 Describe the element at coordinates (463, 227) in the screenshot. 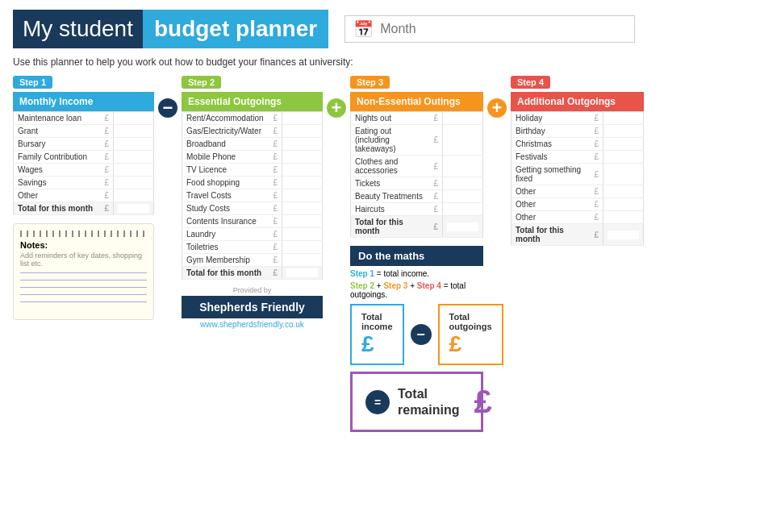

I see `step3-total-value` at that location.